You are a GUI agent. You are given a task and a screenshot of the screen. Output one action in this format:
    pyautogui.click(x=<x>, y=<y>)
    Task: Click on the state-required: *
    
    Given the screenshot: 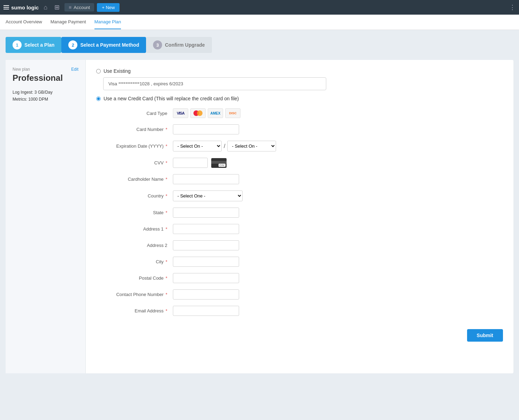 What is the action you would take?
    pyautogui.click(x=166, y=212)
    